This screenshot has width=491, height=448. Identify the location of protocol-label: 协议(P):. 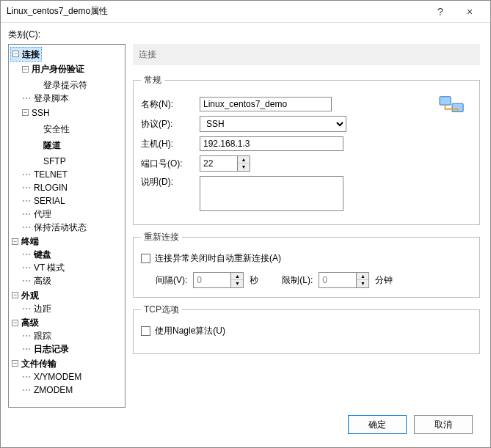
(167, 125).